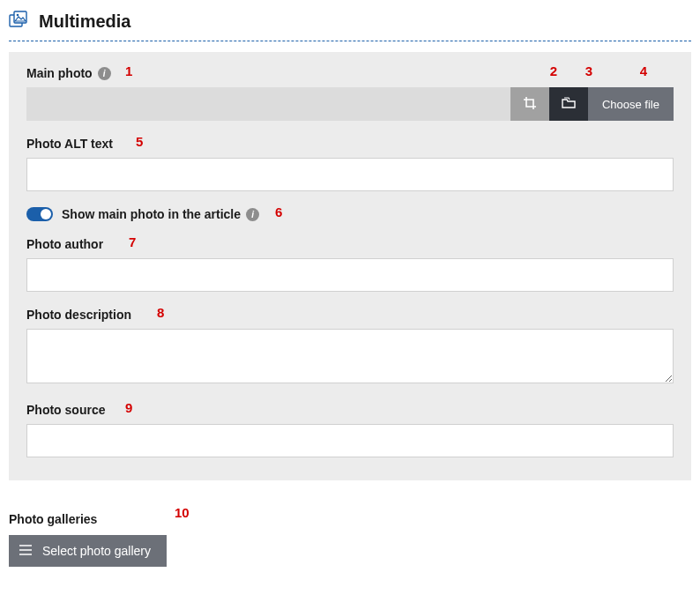 Image resolution: width=700 pixels, height=602 pixels. What do you see at coordinates (644, 71) in the screenshot?
I see `annotation-4: 4` at bounding box center [644, 71].